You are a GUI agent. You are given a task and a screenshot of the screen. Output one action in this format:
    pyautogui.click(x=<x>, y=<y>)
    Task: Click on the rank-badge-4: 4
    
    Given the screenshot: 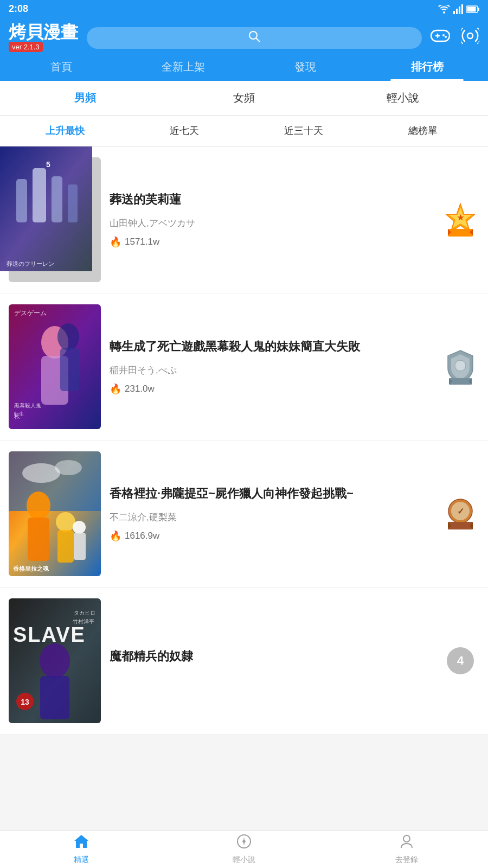 What is the action you would take?
    pyautogui.click(x=460, y=661)
    